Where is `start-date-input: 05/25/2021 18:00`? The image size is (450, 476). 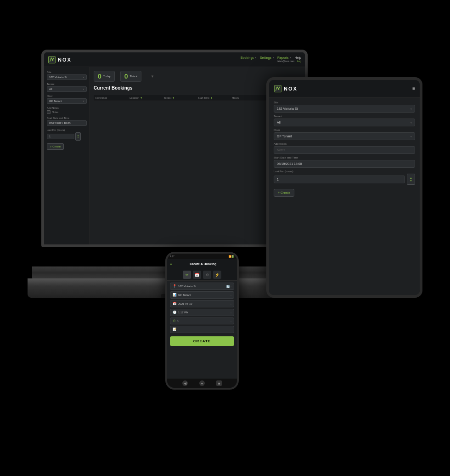 start-date-input: 05/25/2021 18:00 is located at coordinates (67, 123).